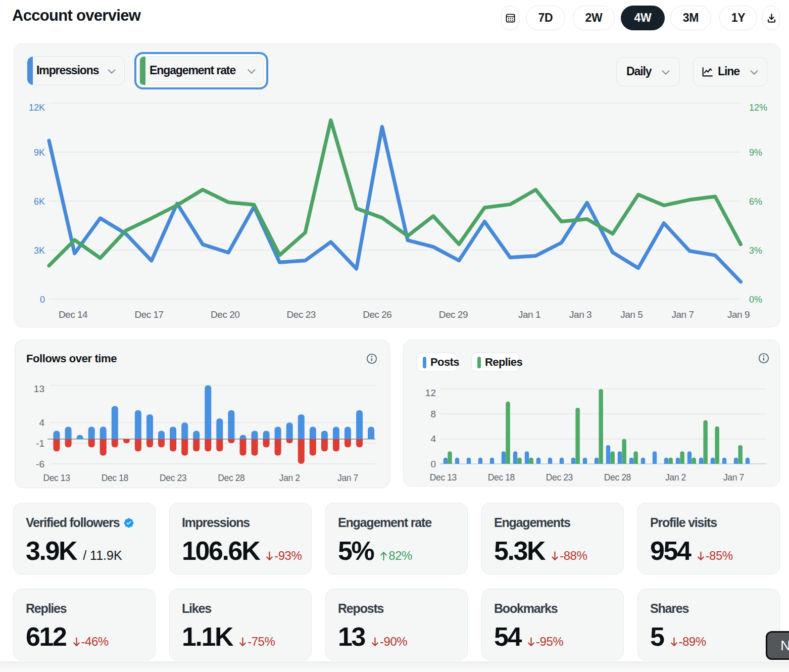  I want to click on svg-text: 0%, so click(756, 300).